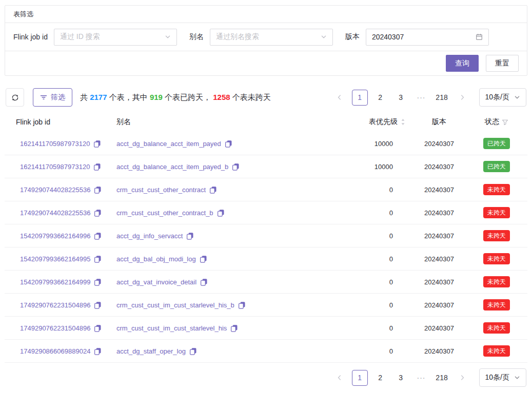 Image resolution: width=532 pixels, height=393 pixels. I want to click on alias-link: acct_dg_staff_oper_log, so click(151, 351).